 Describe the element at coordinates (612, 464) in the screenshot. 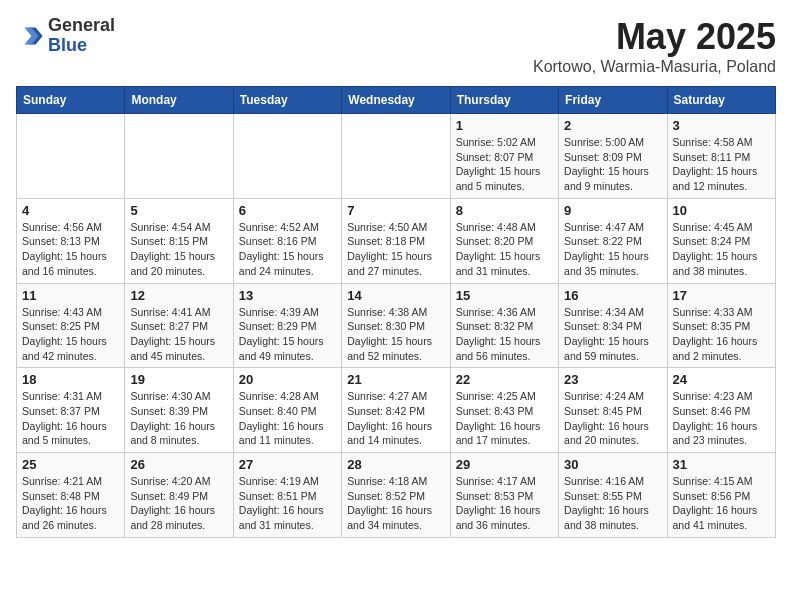

I see `day-number: 30` at that location.